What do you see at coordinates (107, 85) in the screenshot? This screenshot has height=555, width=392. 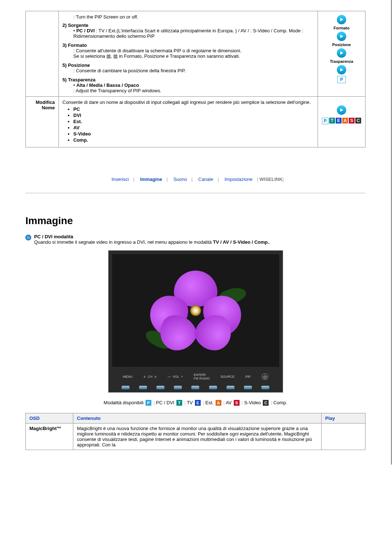 I see `pip-trasp-bullet: Alta / Media / Bassa / Opaco` at bounding box center [107, 85].